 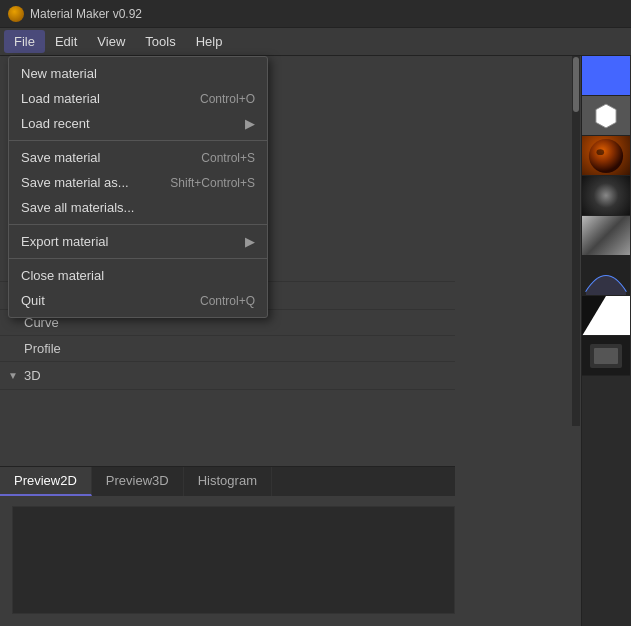 What do you see at coordinates (576, 241) in the screenshot?
I see `scroll-bar` at bounding box center [576, 241].